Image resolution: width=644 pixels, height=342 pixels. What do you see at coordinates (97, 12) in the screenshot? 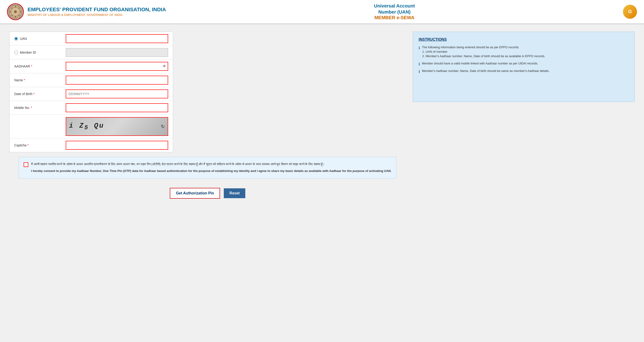
I see `org-info: EMPLOYEES' PROVIDENT FUND ORGANISATION, …` at bounding box center [97, 12].